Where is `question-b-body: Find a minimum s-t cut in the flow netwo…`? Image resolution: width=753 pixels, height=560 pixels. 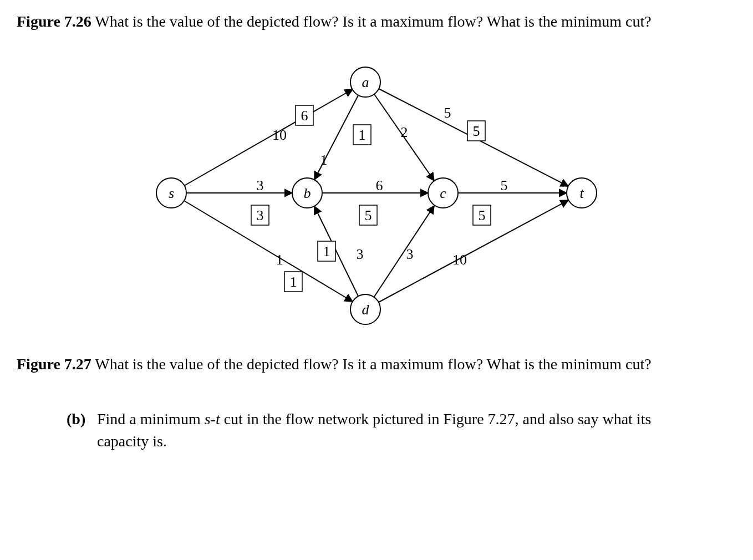
question-b-body: Find a minimum s-t cut in the flow netwo… is located at coordinates (417, 430).